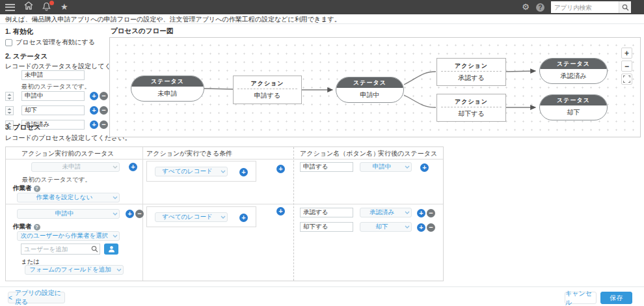 The image size is (644, 306). Describe the element at coordinates (55, 249) in the screenshot. I see `add-user-input` at that location.